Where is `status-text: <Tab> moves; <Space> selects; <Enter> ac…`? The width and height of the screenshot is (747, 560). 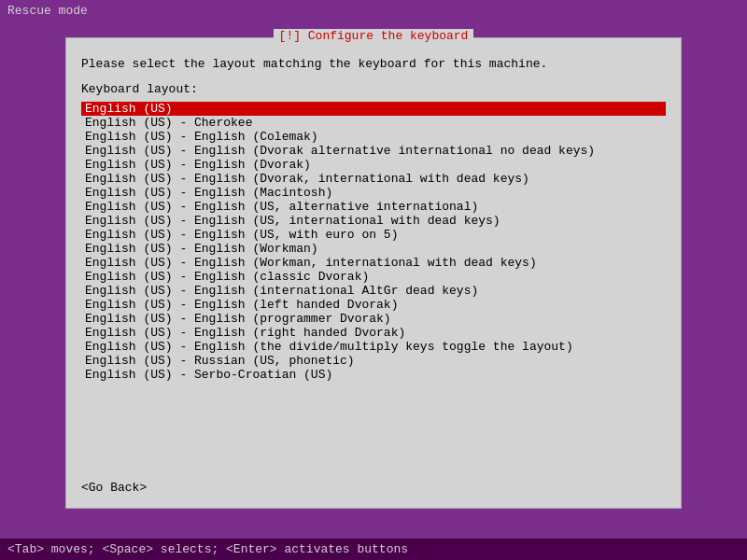
status-text: <Tab> moves; <Space> selects; <Enter> ac… is located at coordinates (207, 549).